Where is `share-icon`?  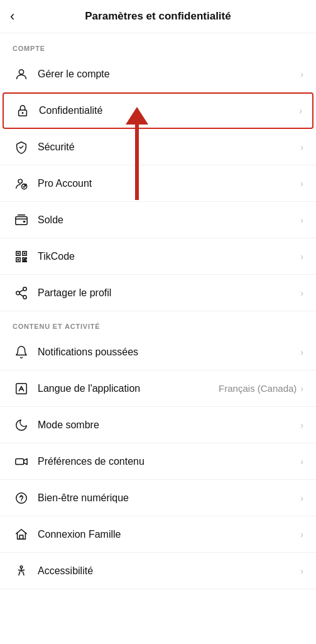 share-icon is located at coordinates (21, 293).